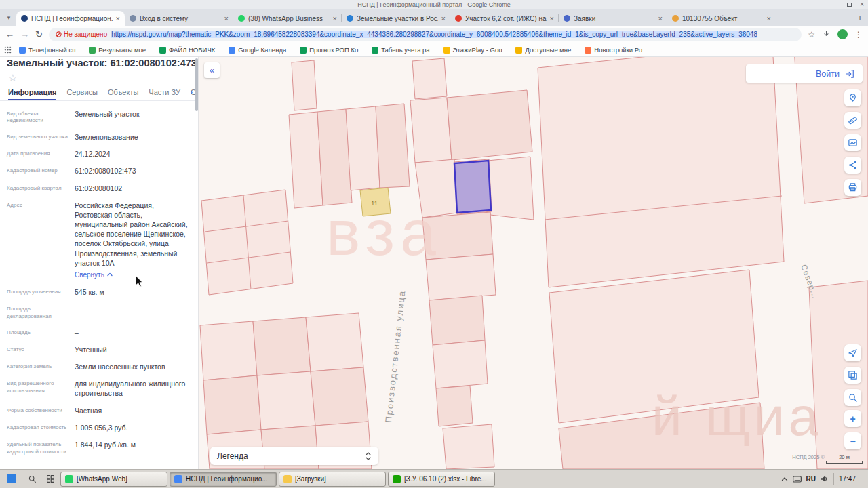 The image size is (868, 488). Describe the element at coordinates (50, 479) in the screenshot. I see `task-view-button` at that location.